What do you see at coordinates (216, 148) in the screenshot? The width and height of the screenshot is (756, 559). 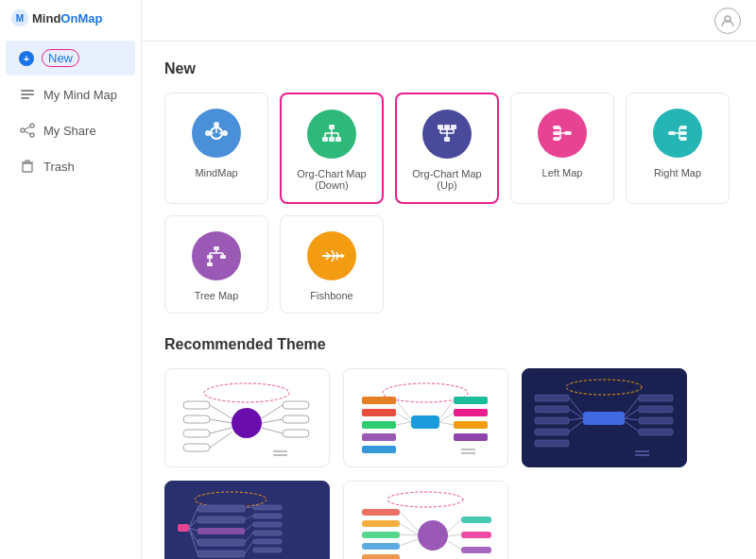 I see `map-card-mindmap: MindMap` at bounding box center [216, 148].